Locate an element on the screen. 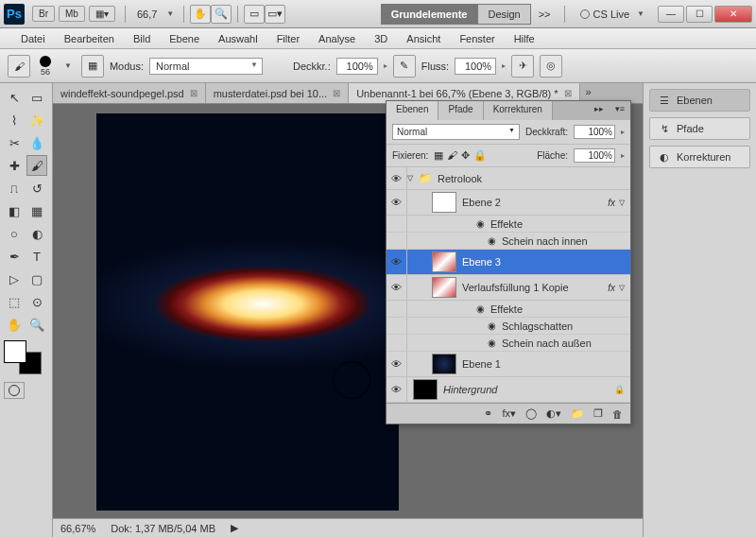 The width and height of the screenshot is (756, 537). tablet-pressure-icon: ◎ is located at coordinates (551, 66).